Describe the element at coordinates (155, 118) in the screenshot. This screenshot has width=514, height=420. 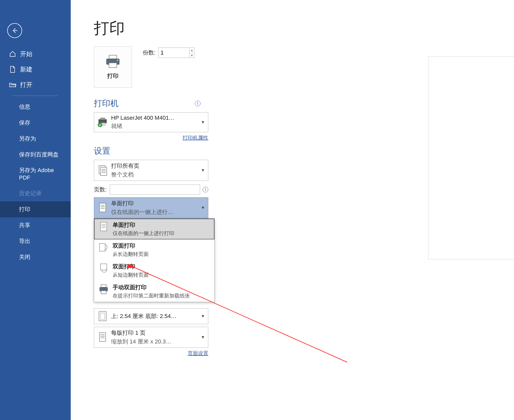
I see `printer-name: HP LaserJet 400 M401…` at that location.